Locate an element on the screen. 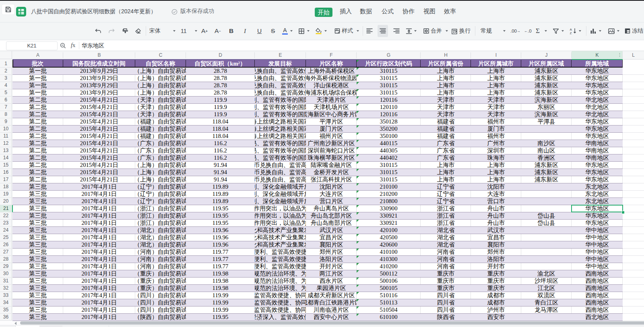  svg-text: Z is located at coordinates (571, 33).